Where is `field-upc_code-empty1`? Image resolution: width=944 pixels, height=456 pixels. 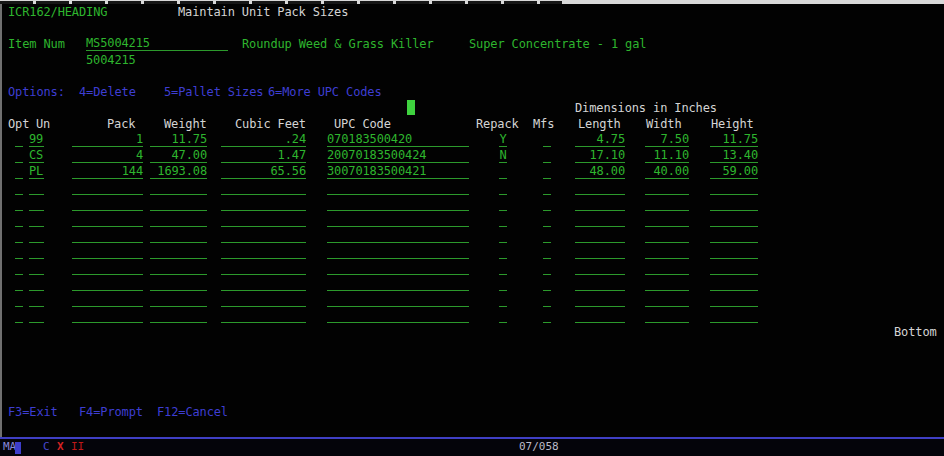
field-upc_code-empty1 is located at coordinates (398, 188).